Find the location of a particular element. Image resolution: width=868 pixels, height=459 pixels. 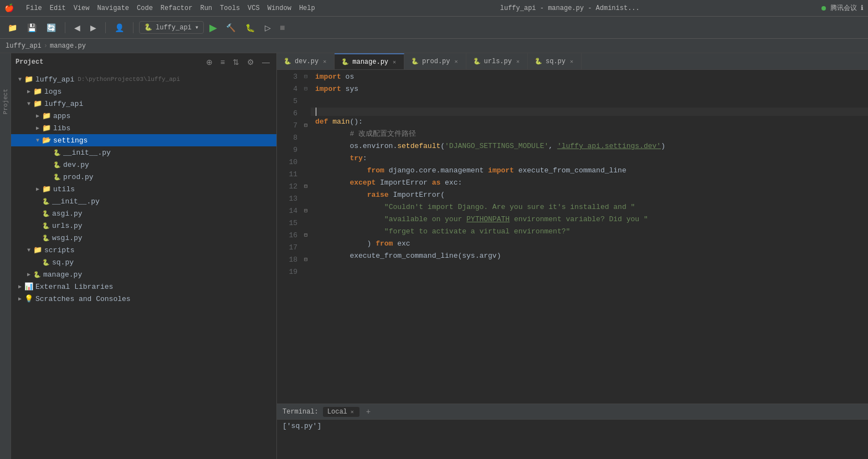

tree-arrow-manage: ▶ is located at coordinates (29, 274).